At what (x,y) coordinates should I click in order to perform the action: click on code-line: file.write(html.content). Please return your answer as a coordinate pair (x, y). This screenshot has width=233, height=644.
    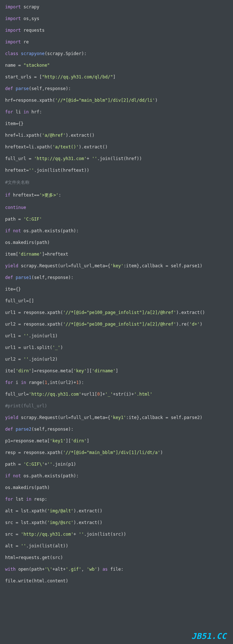
    Looking at the image, I should click on (116, 581).